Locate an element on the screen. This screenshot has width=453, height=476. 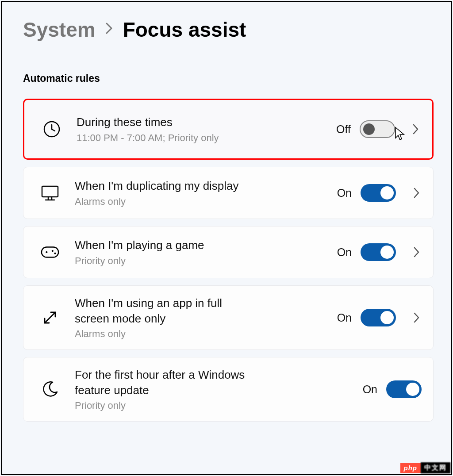
rule-duplicating-display: When I'm duplicating my display Alarms o… is located at coordinates (228, 193).